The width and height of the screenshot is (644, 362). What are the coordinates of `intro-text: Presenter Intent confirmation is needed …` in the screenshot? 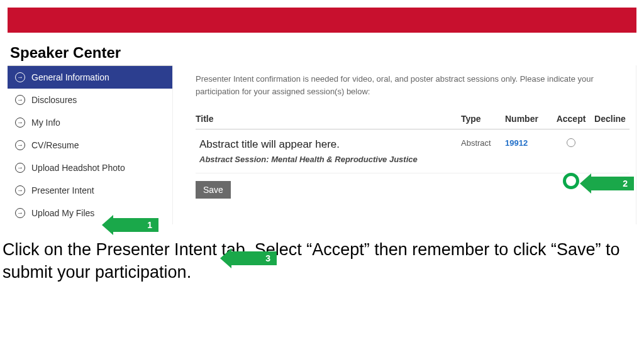 It's located at (413, 85).